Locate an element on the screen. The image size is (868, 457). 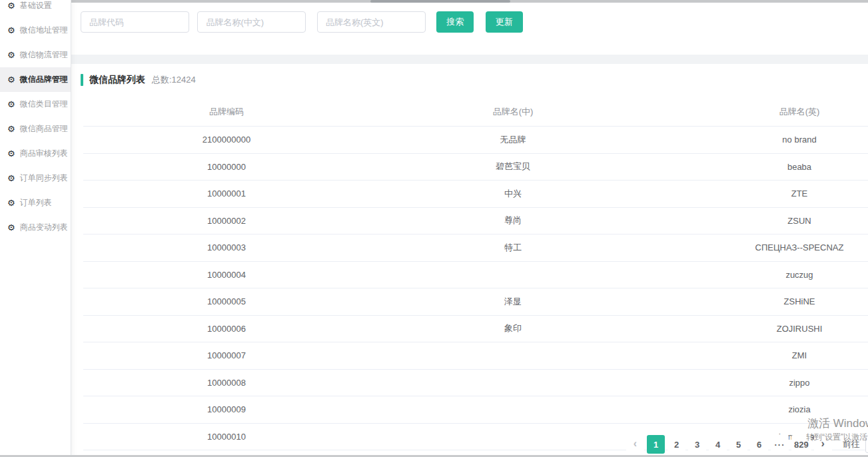
goto-page-input is located at coordinates (867, 444).